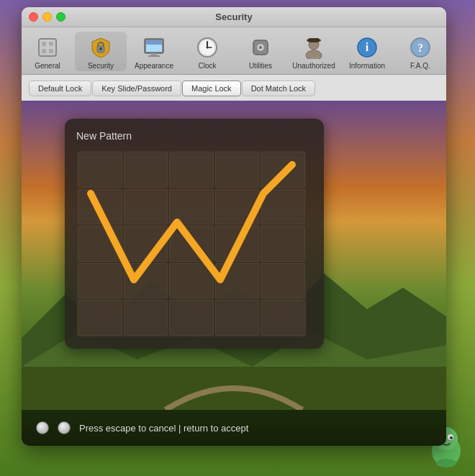  Describe the element at coordinates (154, 66) in the screenshot. I see `toolbar-label-appearance: Appearance` at that location.